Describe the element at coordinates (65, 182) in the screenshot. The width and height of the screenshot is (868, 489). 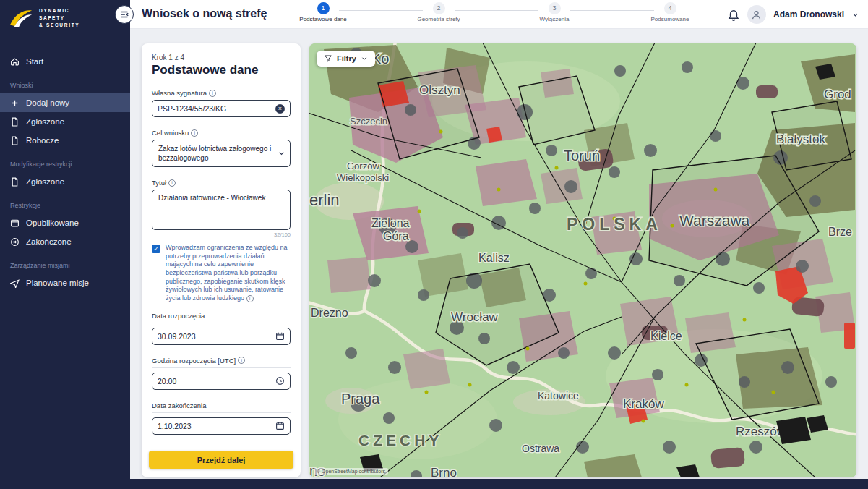
I see `sidebar-item-modyfikacje-zgloszone: Zgłoszone` at that location.